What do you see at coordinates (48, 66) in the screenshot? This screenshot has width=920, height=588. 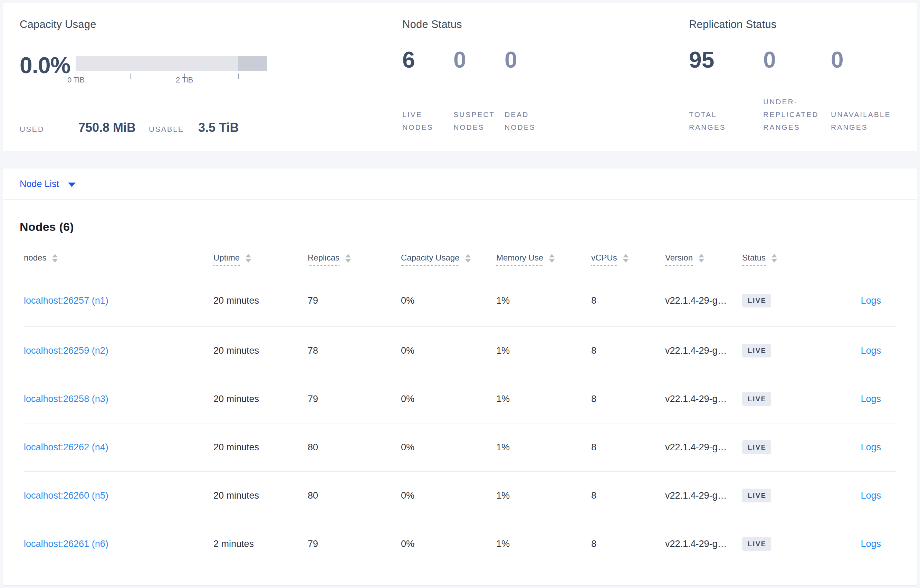 I see `capacity-percent: 0.0%` at bounding box center [48, 66].